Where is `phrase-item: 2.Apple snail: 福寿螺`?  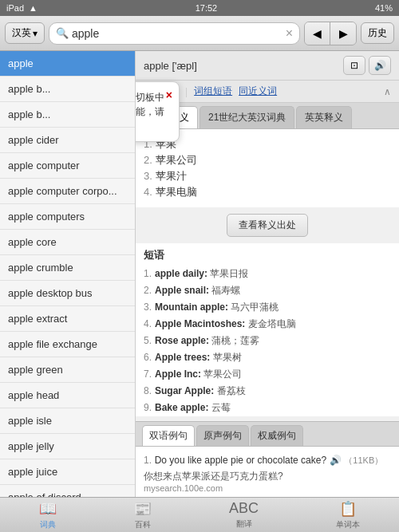
phrase-item: 2.Apple snail: 福寿螺 is located at coordinates (267, 290).